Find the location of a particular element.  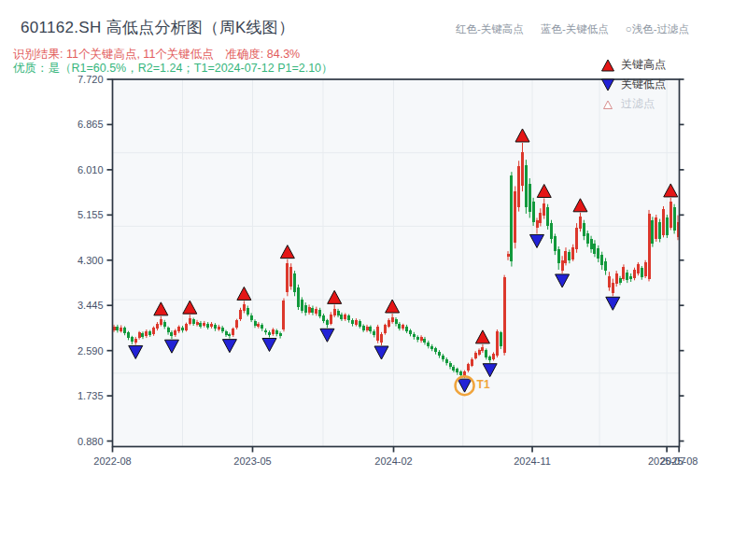

svg-text: 7.720 is located at coordinates (91, 79).